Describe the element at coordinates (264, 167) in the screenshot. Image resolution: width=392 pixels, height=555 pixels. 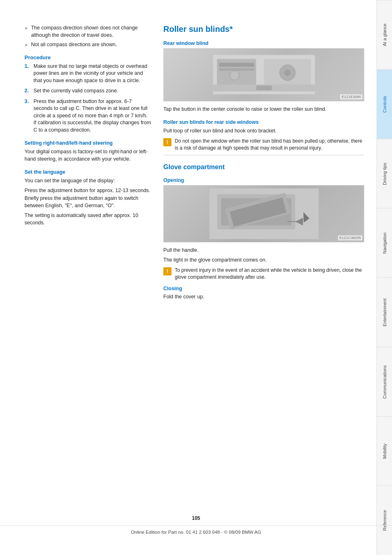
I see `glove-title: Glove compartment` at that location.